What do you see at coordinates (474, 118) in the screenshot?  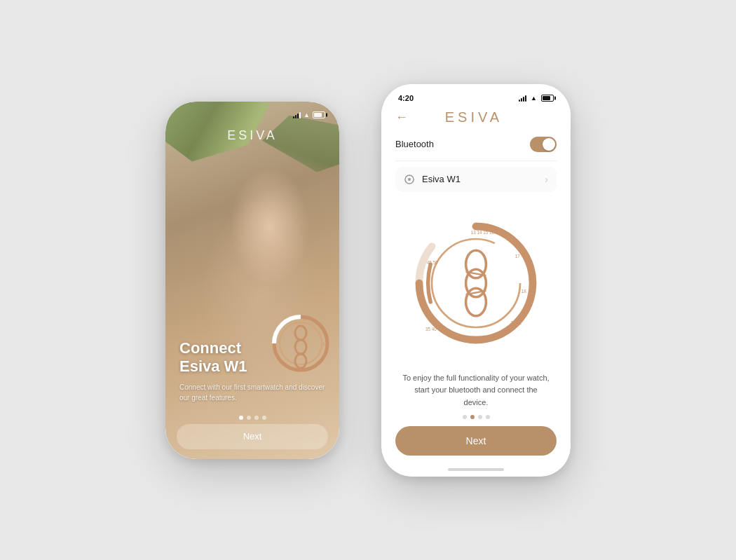 I see `app-logo-2: ESIVA` at bounding box center [474, 118].